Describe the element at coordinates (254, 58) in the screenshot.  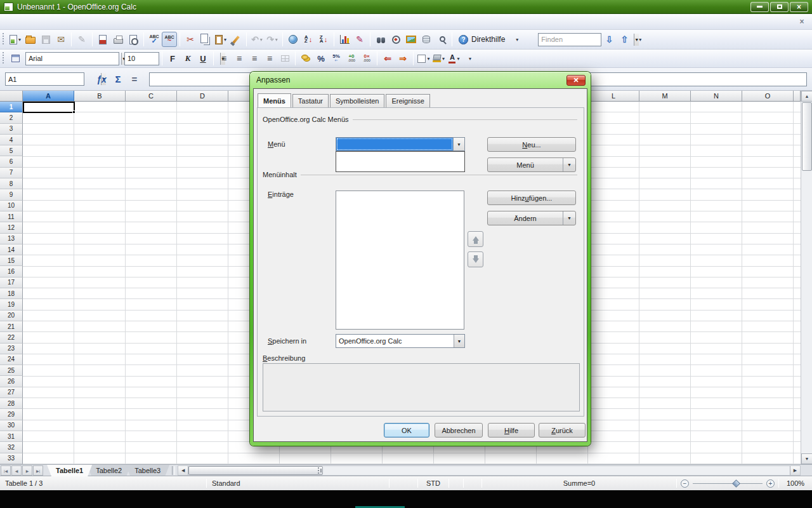
I see `align-right-button: ≡` at that location.